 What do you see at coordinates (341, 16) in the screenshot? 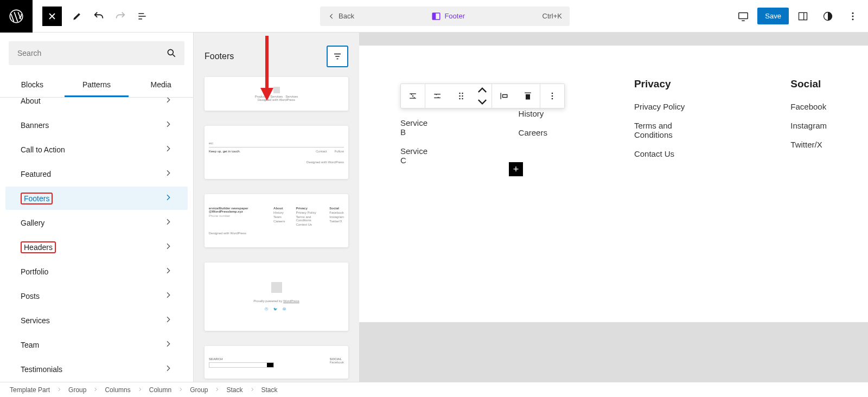
I see `back-button: Back` at bounding box center [341, 16].